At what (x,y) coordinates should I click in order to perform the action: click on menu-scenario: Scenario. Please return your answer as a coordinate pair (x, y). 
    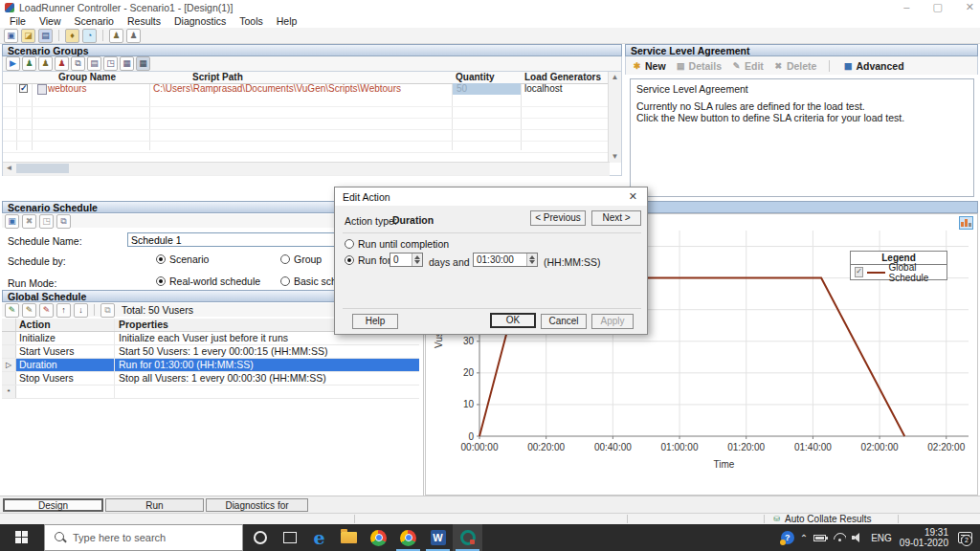
    Looking at the image, I should click on (94, 21).